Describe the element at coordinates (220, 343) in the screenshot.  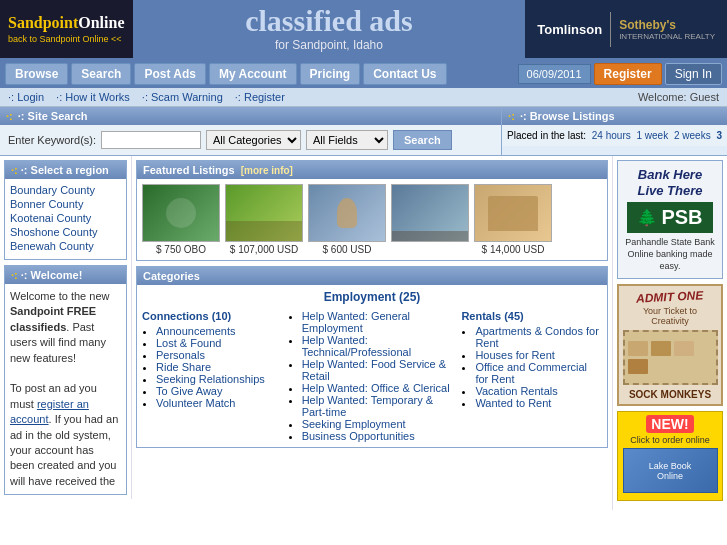
I see `list-item: Lost & Found` at that location.